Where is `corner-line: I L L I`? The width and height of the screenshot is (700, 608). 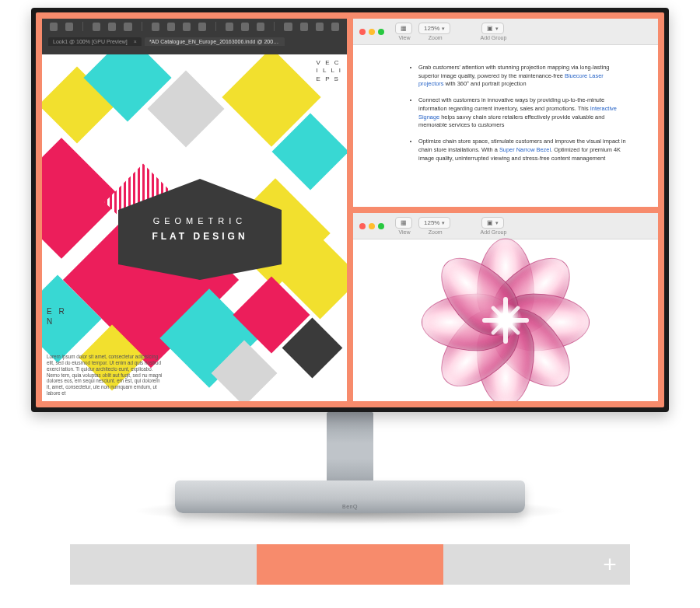
corner-line: I L L I is located at coordinates (330, 71).